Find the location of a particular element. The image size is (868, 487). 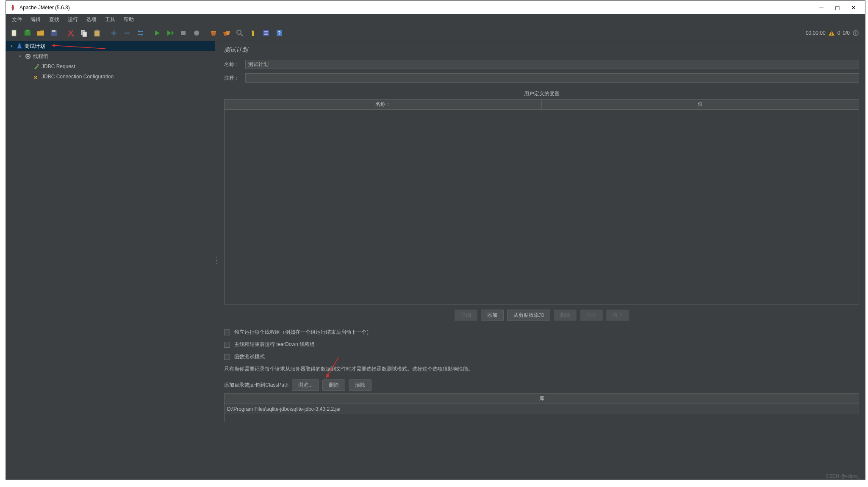

comment-input is located at coordinates (552, 78).